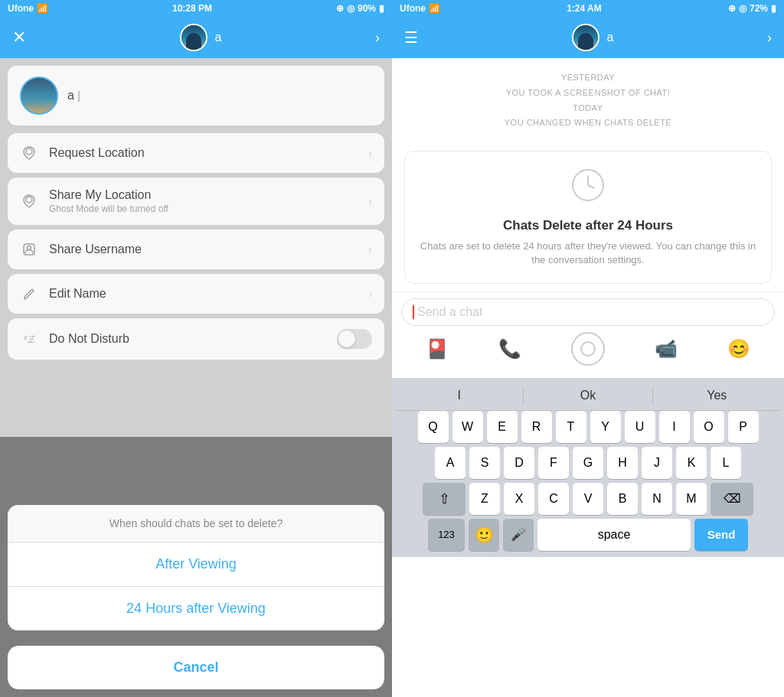 This screenshot has width=784, height=697. What do you see at coordinates (769, 38) in the screenshot?
I see `right-header-chevron: ›` at bounding box center [769, 38].